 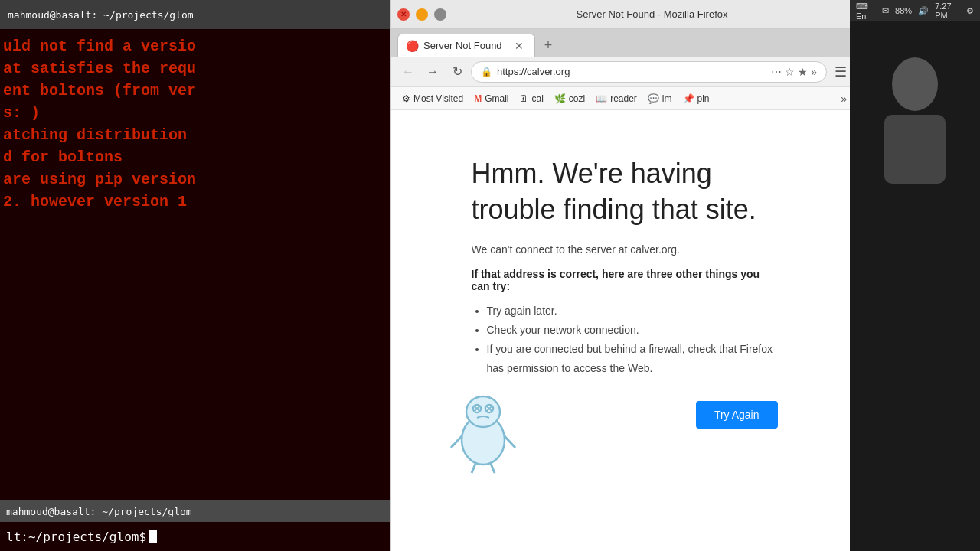 I want to click on email-icon: ✉, so click(x=885, y=11).